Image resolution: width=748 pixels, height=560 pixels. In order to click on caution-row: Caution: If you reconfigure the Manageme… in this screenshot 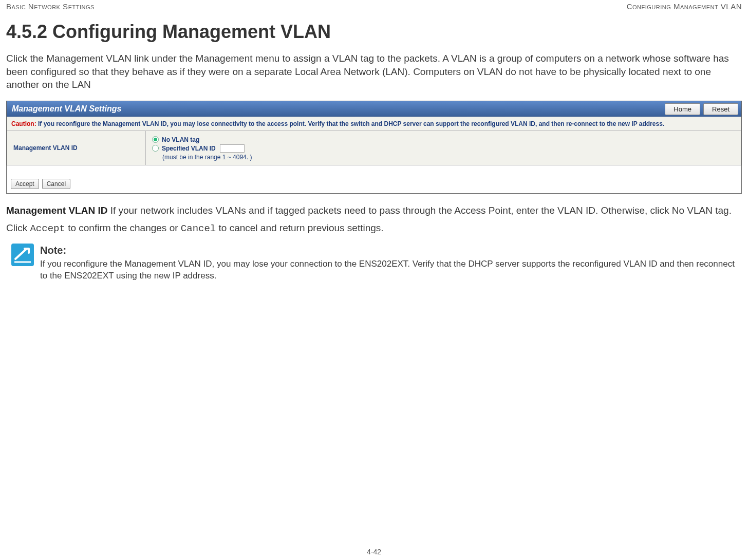, I will do `click(374, 123)`.